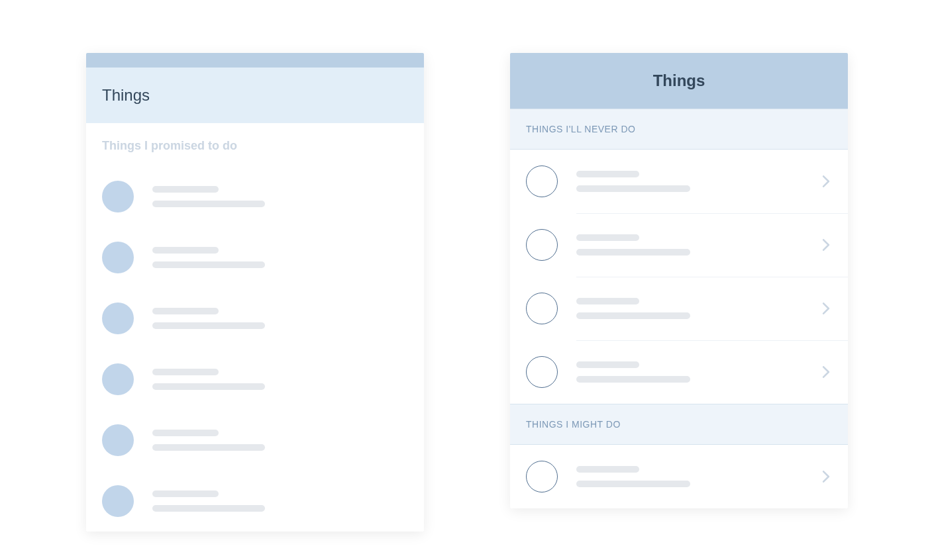  What do you see at coordinates (679, 424) in the screenshot?
I see `section-header: THINGS I MIGHT DO` at bounding box center [679, 424].